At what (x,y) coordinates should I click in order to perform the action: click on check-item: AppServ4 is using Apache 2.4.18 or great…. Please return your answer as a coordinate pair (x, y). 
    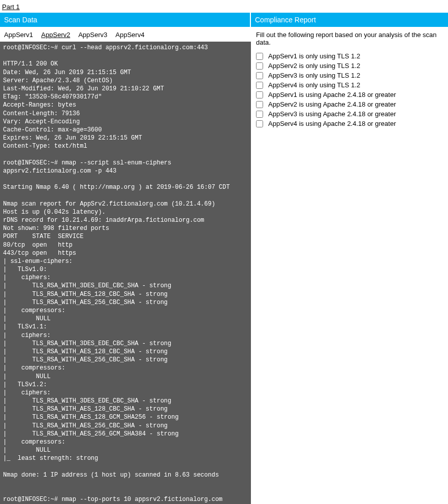
    Looking at the image, I should click on (350, 124).